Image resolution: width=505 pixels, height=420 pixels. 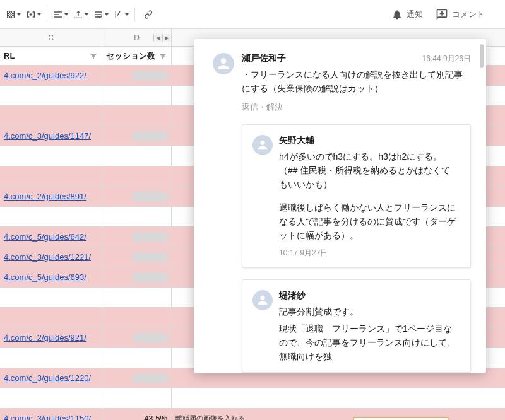 What do you see at coordinates (101, 15) in the screenshot?
I see `wrap-icon` at bounding box center [101, 15].